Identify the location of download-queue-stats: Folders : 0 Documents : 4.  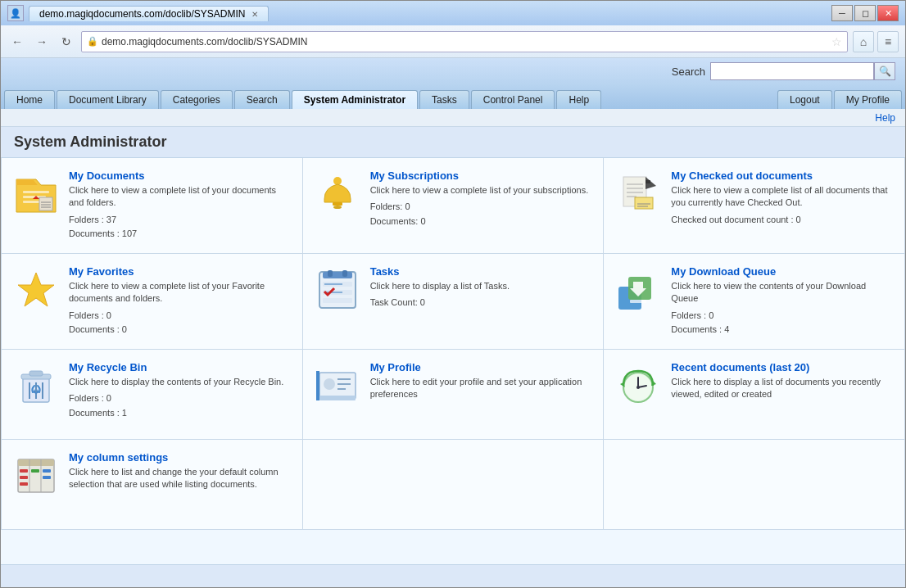
(783, 323).